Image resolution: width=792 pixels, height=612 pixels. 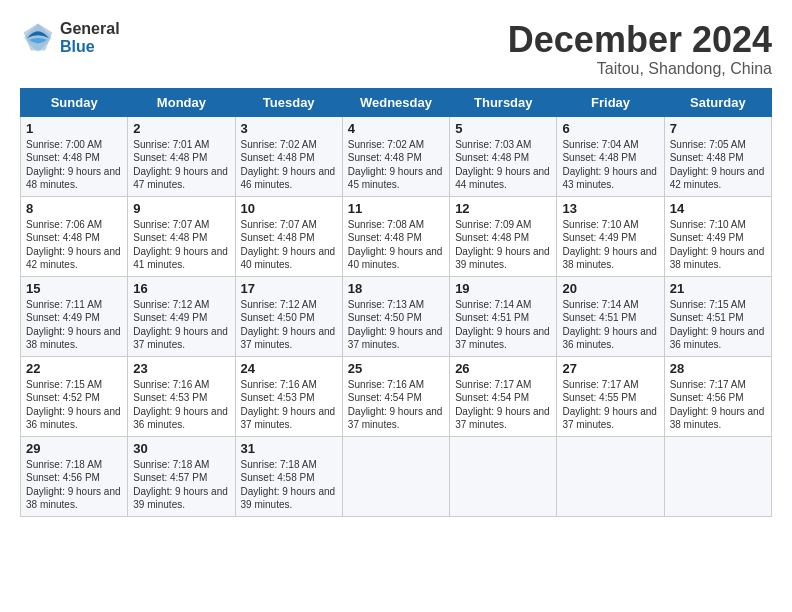 What do you see at coordinates (64, 384) in the screenshot?
I see `cell-sunrise: Sunrise: 7:15 AM` at bounding box center [64, 384].